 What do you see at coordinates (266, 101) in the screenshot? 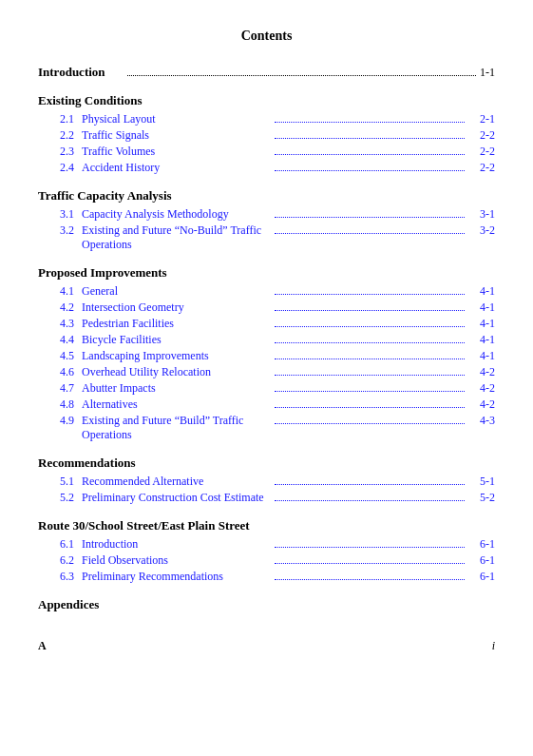
I see `section-heading: Existing Conditions` at bounding box center [266, 101].